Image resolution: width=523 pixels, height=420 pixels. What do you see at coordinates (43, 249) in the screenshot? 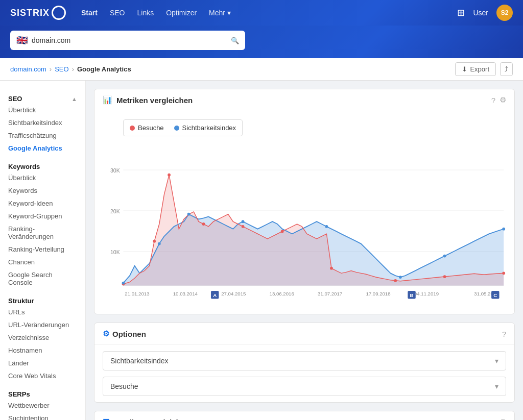
I see `sidebar-item-ranking-verteilung: Ranking-Verteilung` at bounding box center [43, 249].